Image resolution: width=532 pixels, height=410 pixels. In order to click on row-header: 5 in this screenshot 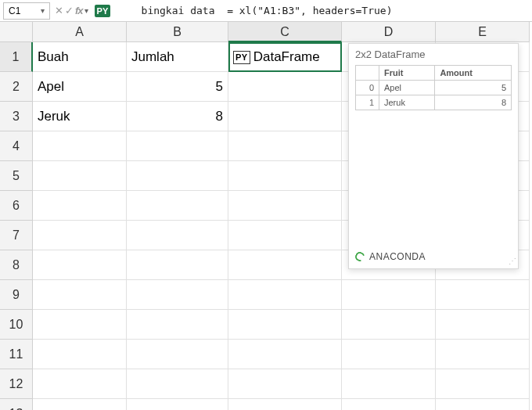, I will do `click(16, 176)`.